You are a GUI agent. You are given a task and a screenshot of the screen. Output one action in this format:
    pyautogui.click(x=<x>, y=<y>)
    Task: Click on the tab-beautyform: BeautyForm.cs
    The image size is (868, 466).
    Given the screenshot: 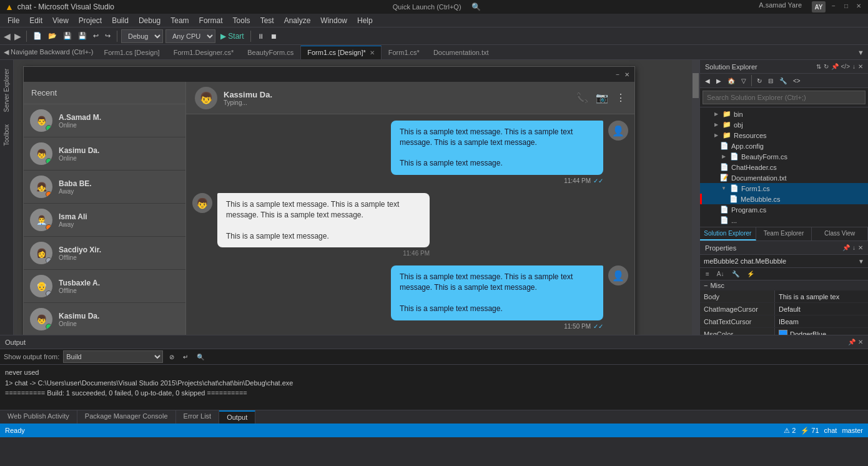 What is the action you would take?
    pyautogui.click(x=270, y=52)
    